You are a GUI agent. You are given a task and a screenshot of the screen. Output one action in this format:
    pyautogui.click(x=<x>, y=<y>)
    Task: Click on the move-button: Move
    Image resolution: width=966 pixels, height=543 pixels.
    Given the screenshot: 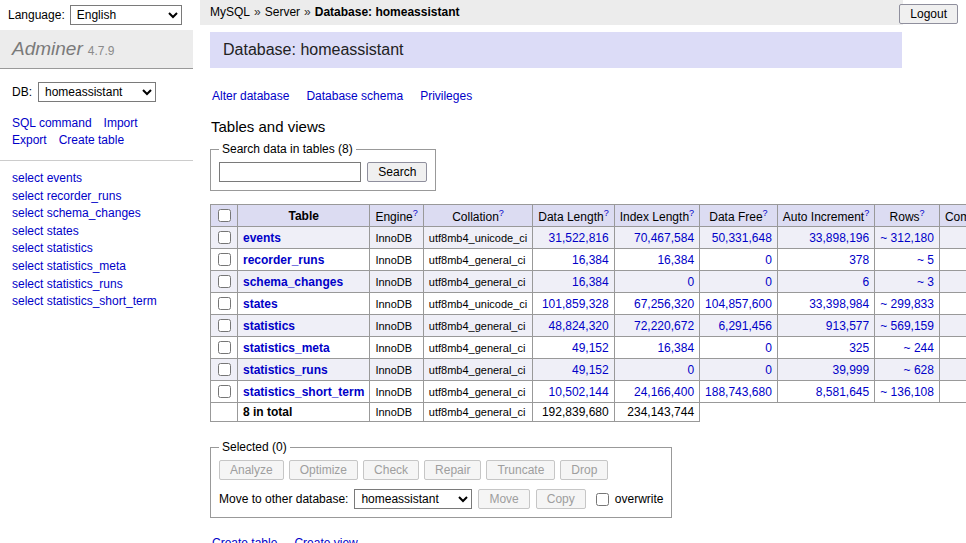 What is the action you would take?
    pyautogui.click(x=504, y=499)
    